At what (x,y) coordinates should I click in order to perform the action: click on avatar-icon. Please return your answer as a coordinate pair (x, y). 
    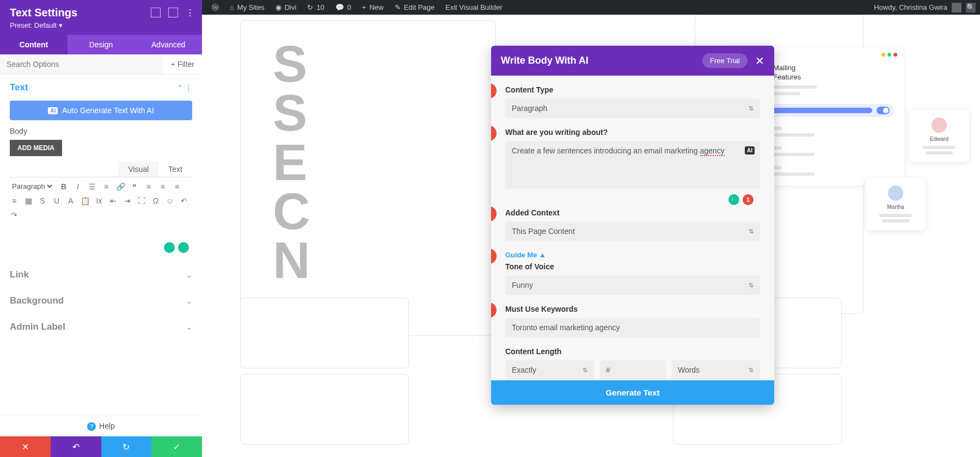
    Looking at the image, I should click on (896, 193).